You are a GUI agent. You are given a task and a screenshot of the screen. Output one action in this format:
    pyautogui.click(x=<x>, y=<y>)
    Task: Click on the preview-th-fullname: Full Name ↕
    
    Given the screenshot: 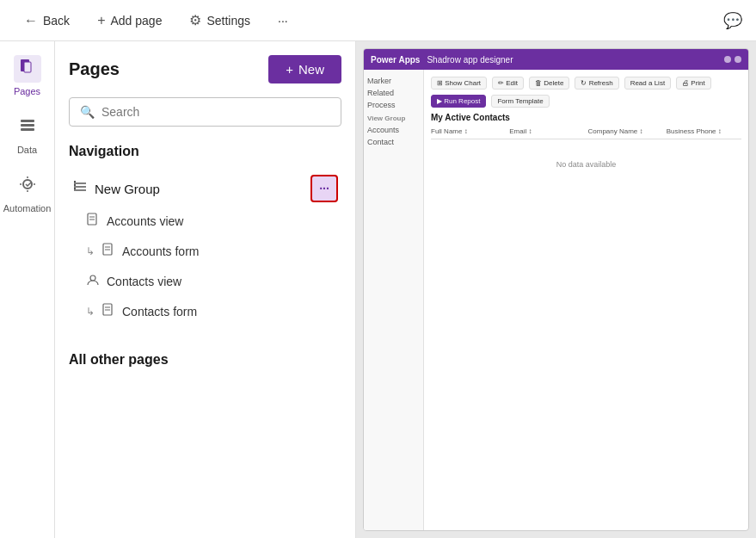 What is the action you would take?
    pyautogui.click(x=468, y=131)
    